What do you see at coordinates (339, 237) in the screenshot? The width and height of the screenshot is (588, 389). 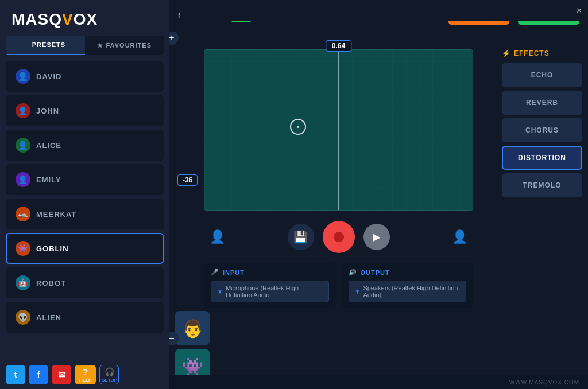 I see `record-indicator` at bounding box center [339, 237].